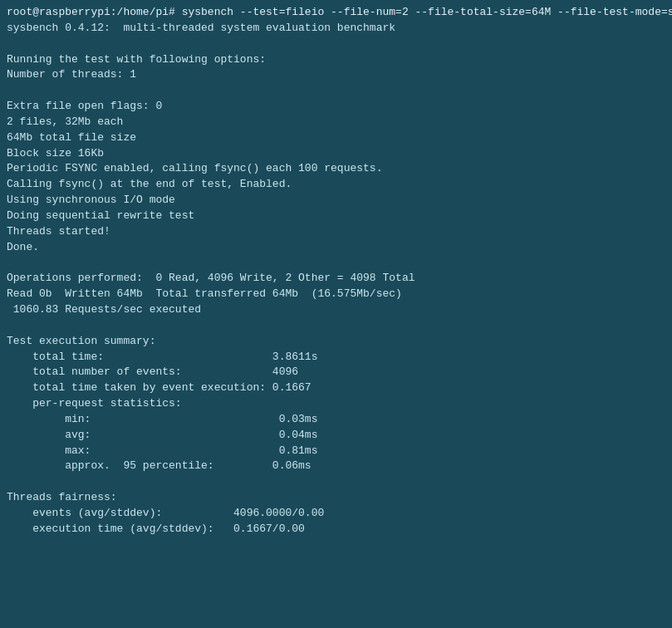 The image size is (672, 628). Describe the element at coordinates (336, 155) in the screenshot. I see `terminal-line-block: Block size 16Kb` at that location.